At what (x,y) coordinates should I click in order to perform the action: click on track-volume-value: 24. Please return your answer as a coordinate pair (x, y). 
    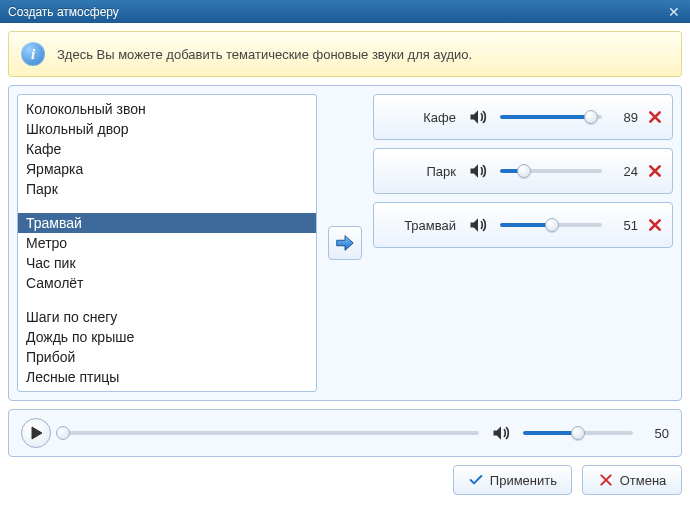
    Looking at the image, I should click on (626, 172).